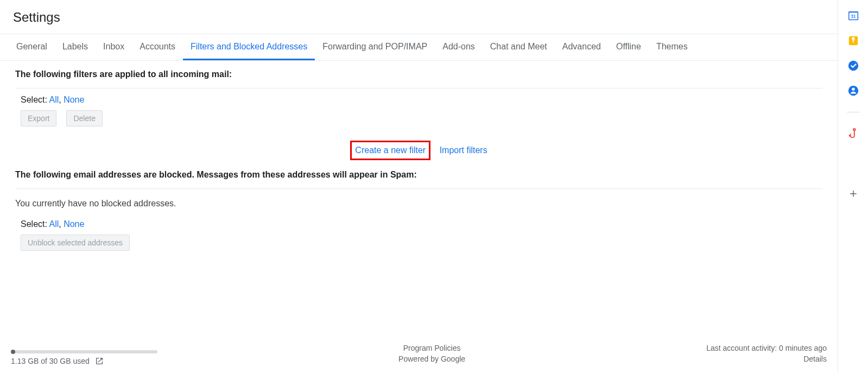 The image size is (868, 373). I want to click on scrollbar-thumb, so click(13, 352).